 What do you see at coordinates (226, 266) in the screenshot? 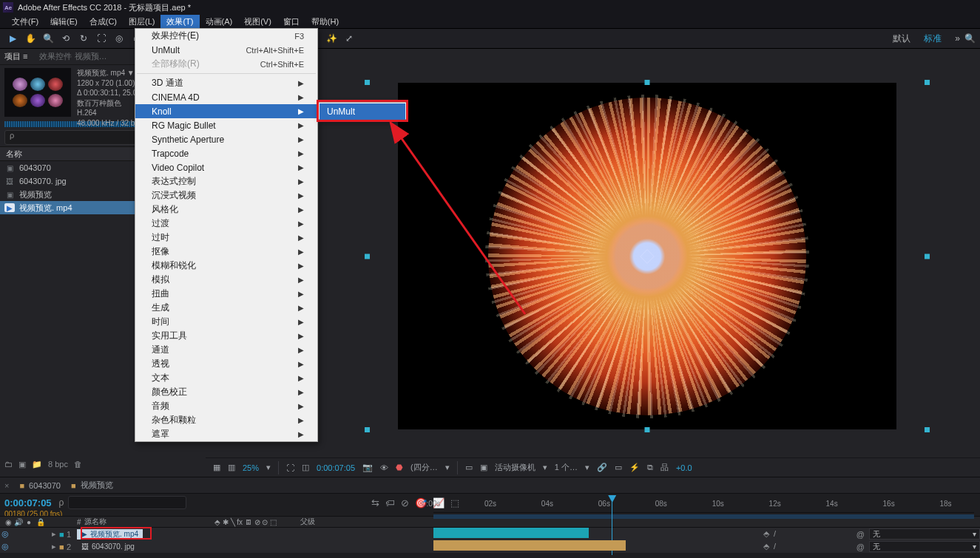
I see `menu-item-effect-category: 模糊和锐化▶` at bounding box center [226, 266].